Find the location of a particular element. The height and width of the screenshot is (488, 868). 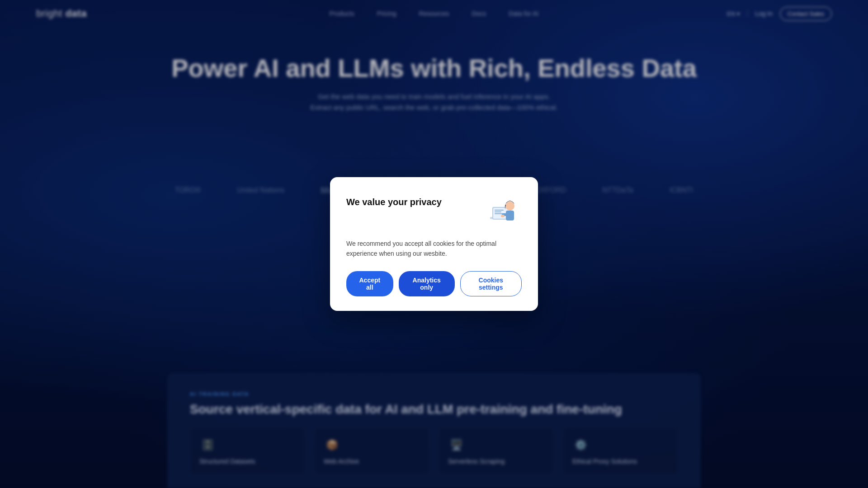

modal-body: We recommend you accept all cookies for … is located at coordinates (434, 249).